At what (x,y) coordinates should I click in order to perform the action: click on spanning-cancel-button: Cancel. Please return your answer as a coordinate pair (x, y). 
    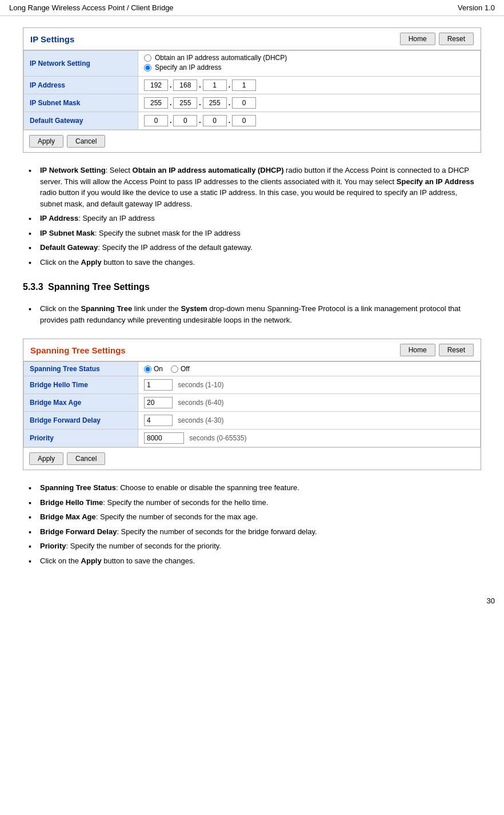
    Looking at the image, I should click on (86, 459).